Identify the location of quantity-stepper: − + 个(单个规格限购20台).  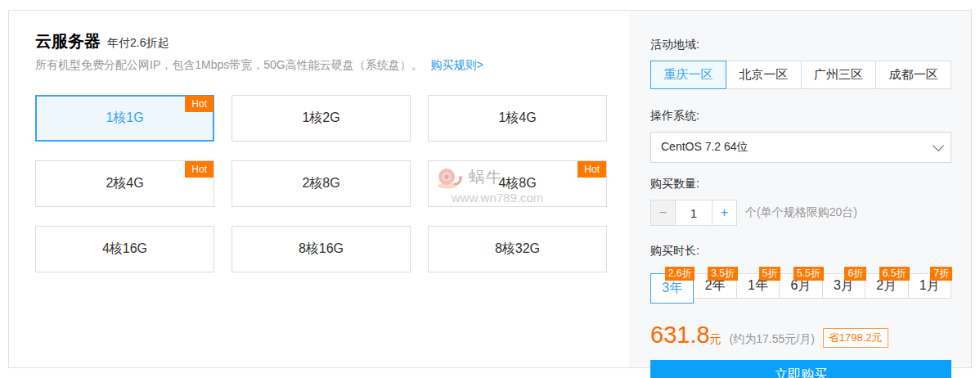
(811, 213).